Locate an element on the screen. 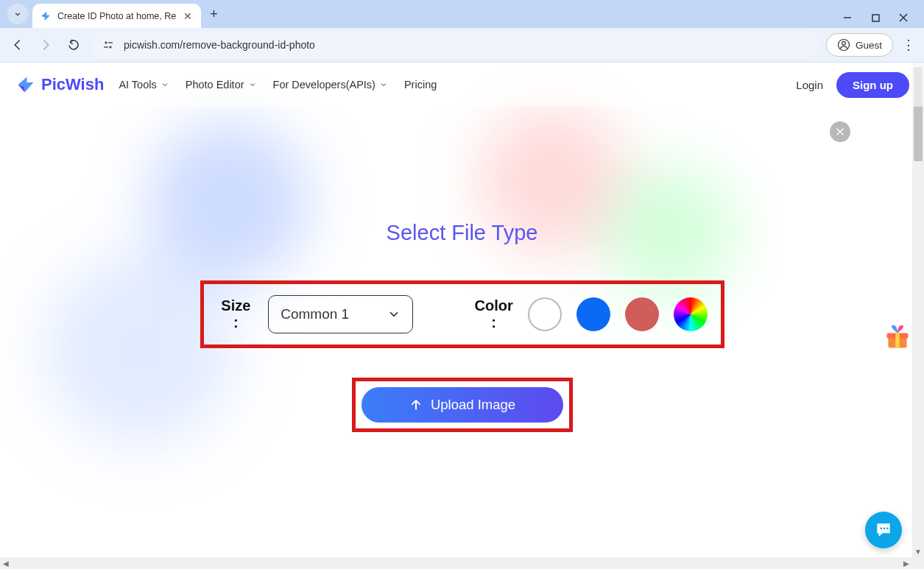 The height and width of the screenshot is (569, 924). browser-tab: Create ID Photo at home, Re ✕ is located at coordinates (116, 16).